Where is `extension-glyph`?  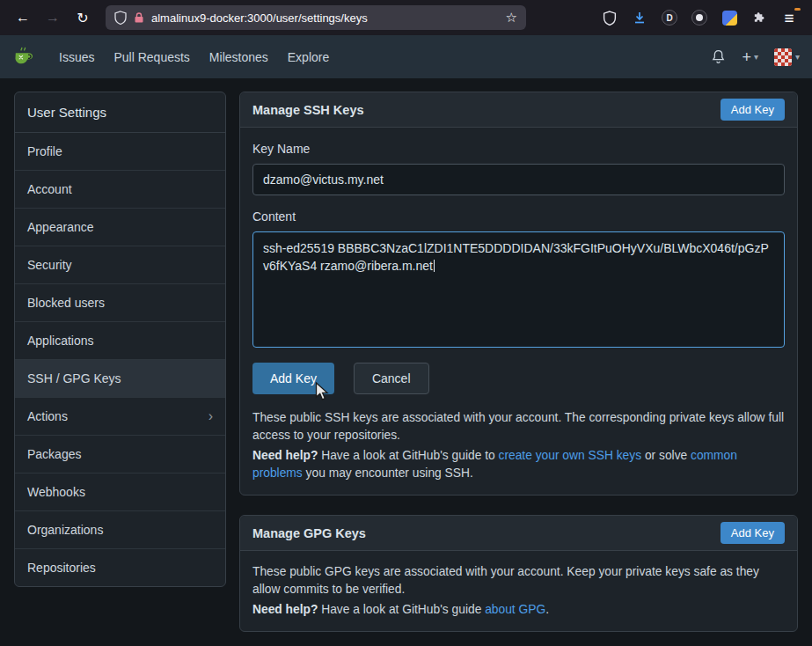 extension-glyph is located at coordinates (699, 18).